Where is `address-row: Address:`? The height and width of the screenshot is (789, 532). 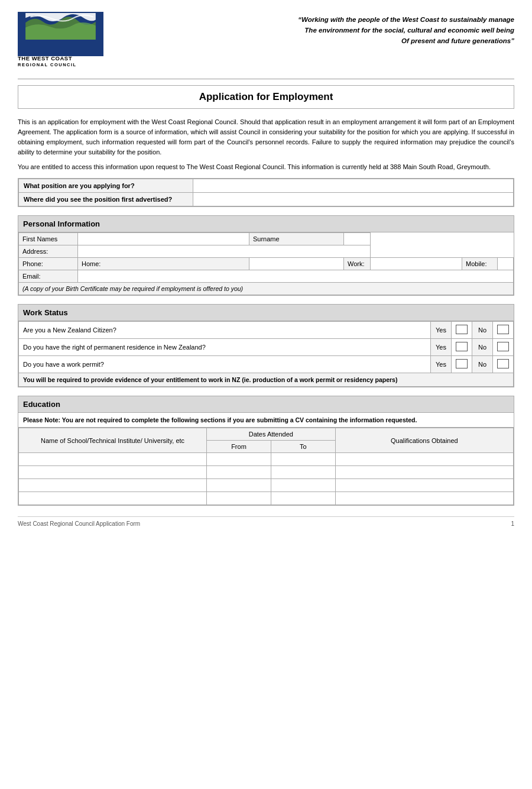
address-row: Address: is located at coordinates (266, 252).